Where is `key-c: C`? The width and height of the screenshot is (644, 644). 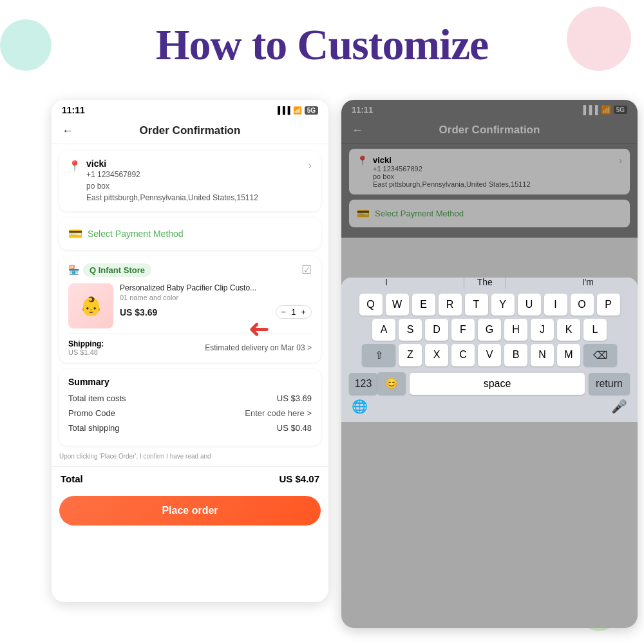
key-c: C is located at coordinates (463, 355).